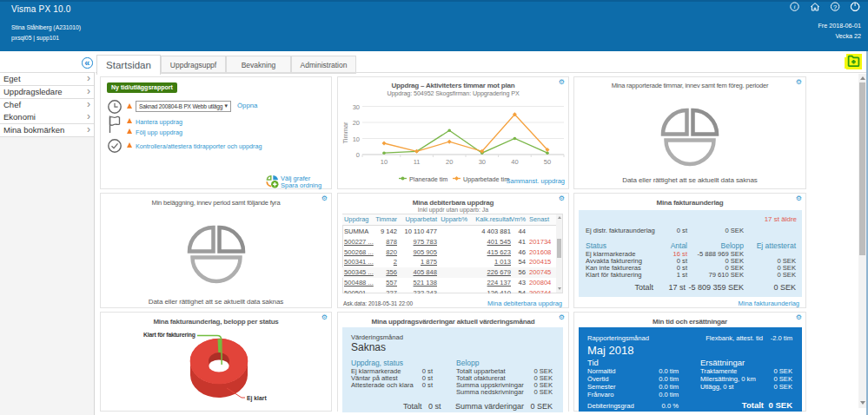  I want to click on svg-text: Timmar, so click(346, 133).